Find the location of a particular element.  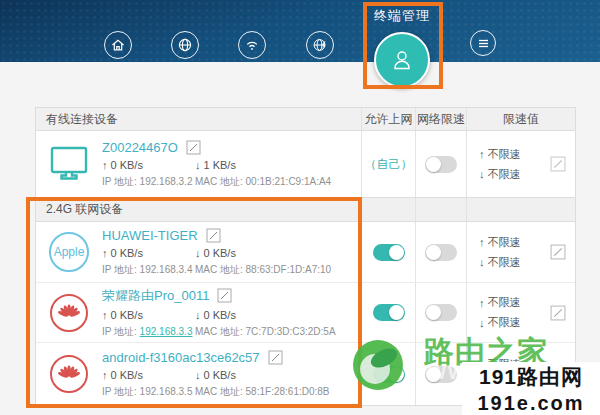

col-header-limit-value: 限速值 is located at coordinates (520, 119).